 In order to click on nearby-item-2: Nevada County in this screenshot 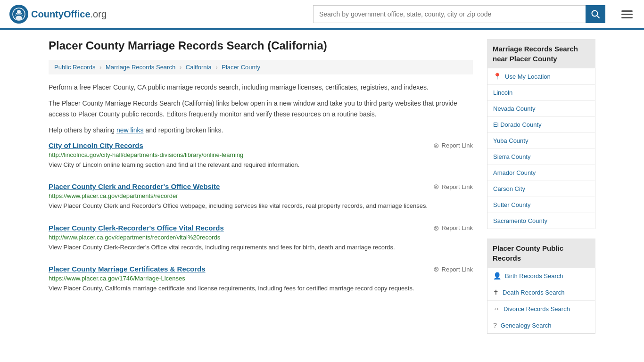, I will do `click(541, 109)`.